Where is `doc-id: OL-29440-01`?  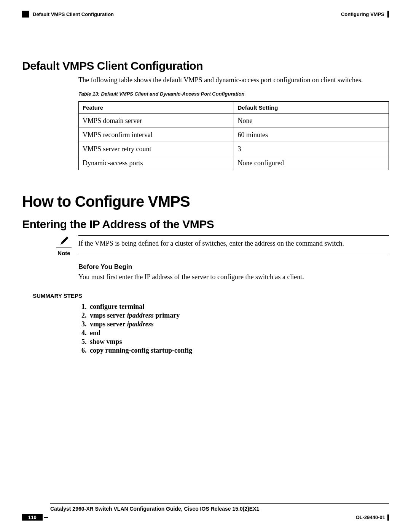 doc-id: OL-29440-01 is located at coordinates (371, 517).